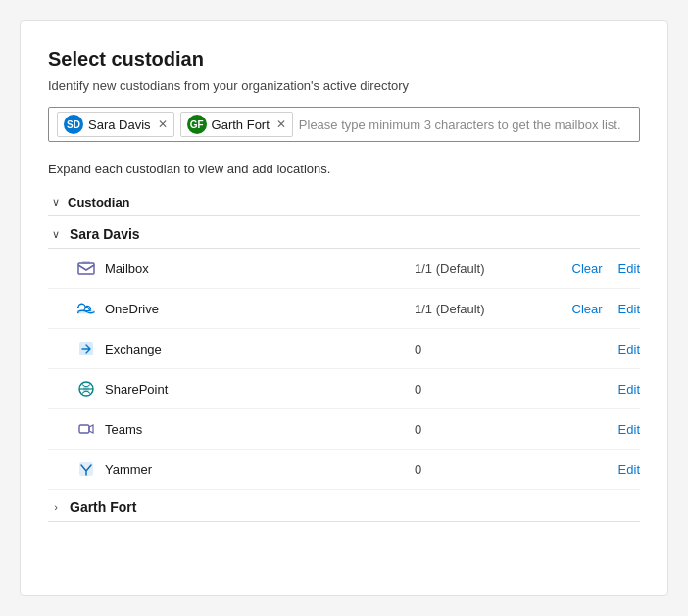  I want to click on tag-avatar-sd: SD, so click(74, 124).